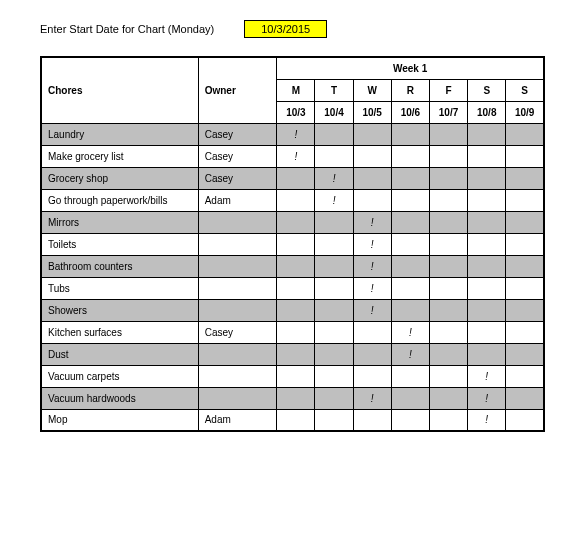 This screenshot has height=540, width=585. What do you see at coordinates (120, 222) in the screenshot?
I see `chore-cell: Mirrors` at bounding box center [120, 222].